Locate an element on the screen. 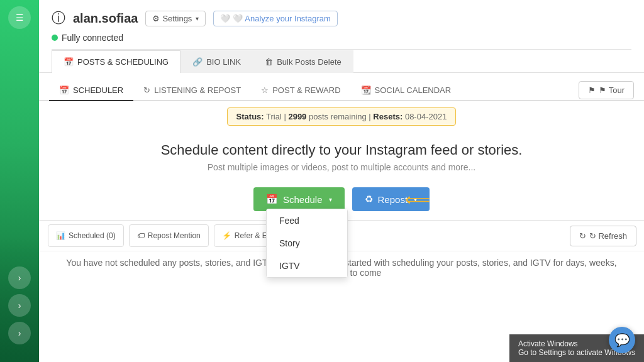 The width and height of the screenshot is (644, 362). schedule-button: 📅 Schedule ▾ is located at coordinates (299, 199).